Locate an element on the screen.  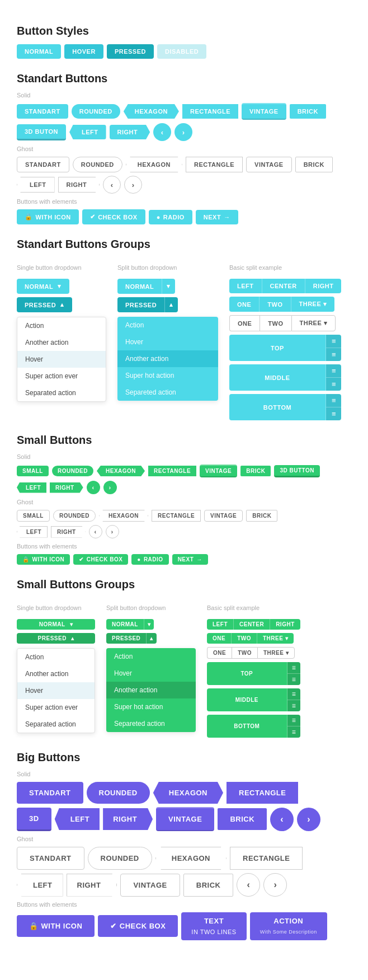
big-btn-rectangle: RECTANGLE is located at coordinates (262, 793).